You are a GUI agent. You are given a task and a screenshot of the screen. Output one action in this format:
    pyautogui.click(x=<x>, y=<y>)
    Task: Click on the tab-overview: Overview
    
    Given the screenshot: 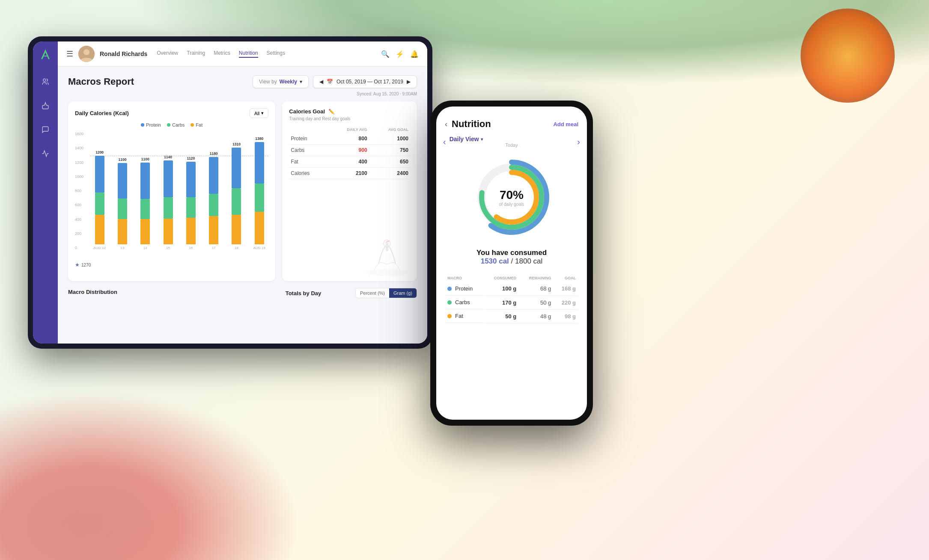 What is the action you would take?
    pyautogui.click(x=167, y=54)
    